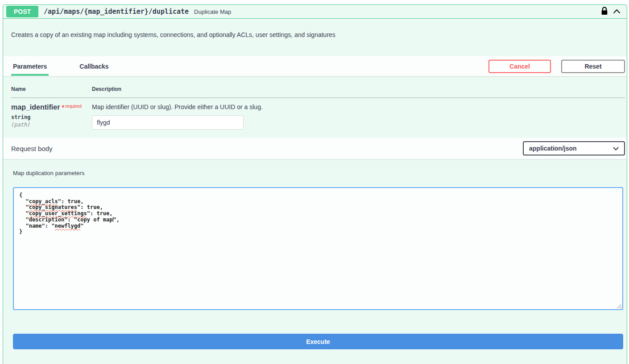 The height and width of the screenshot is (364, 629). Describe the element at coordinates (318, 341) in the screenshot. I see `execute-button: Execute` at that location.